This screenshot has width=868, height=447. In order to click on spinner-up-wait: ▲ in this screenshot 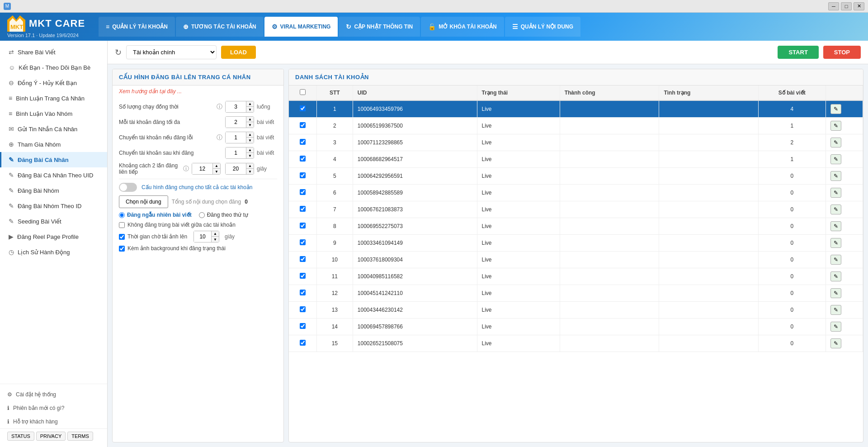, I will do `click(215, 234)`.